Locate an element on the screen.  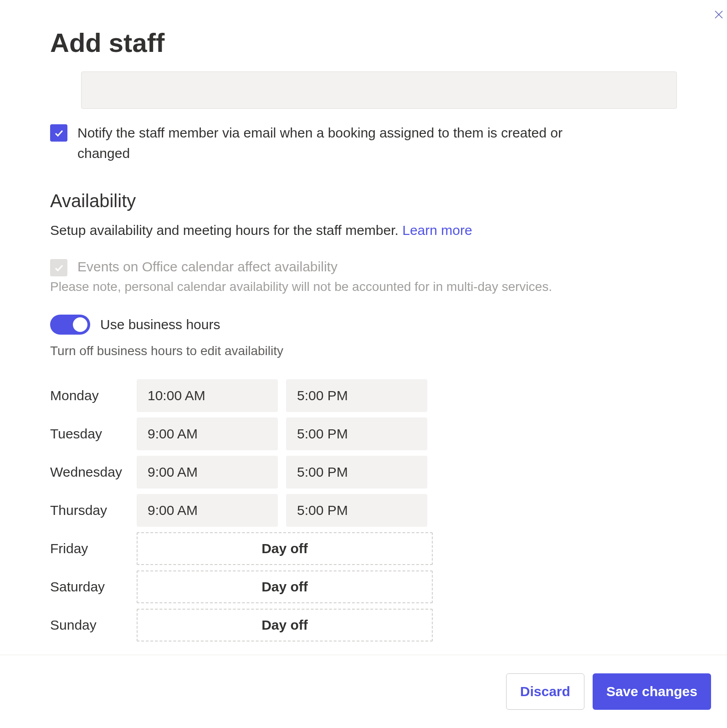
business-hours-hint: Turn off business hours to edit availabi… is located at coordinates (364, 351).